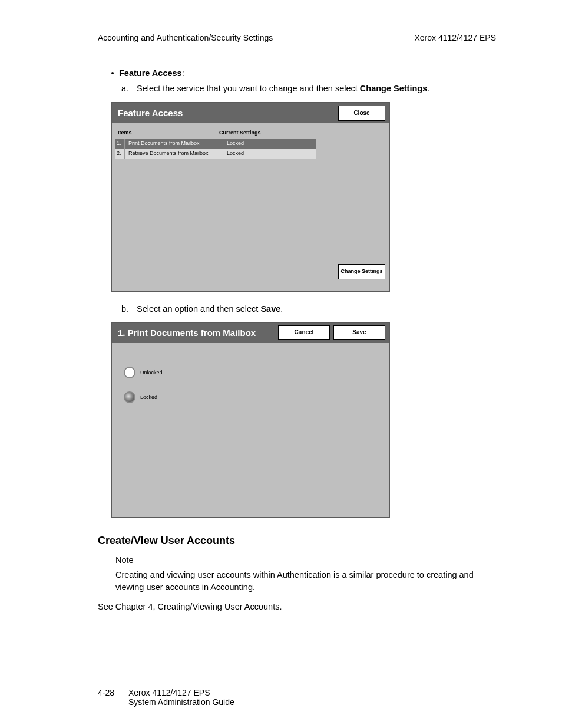 The height and width of the screenshot is (728, 562). I want to click on step-b-text: Select an option and then select Save., so click(210, 309).